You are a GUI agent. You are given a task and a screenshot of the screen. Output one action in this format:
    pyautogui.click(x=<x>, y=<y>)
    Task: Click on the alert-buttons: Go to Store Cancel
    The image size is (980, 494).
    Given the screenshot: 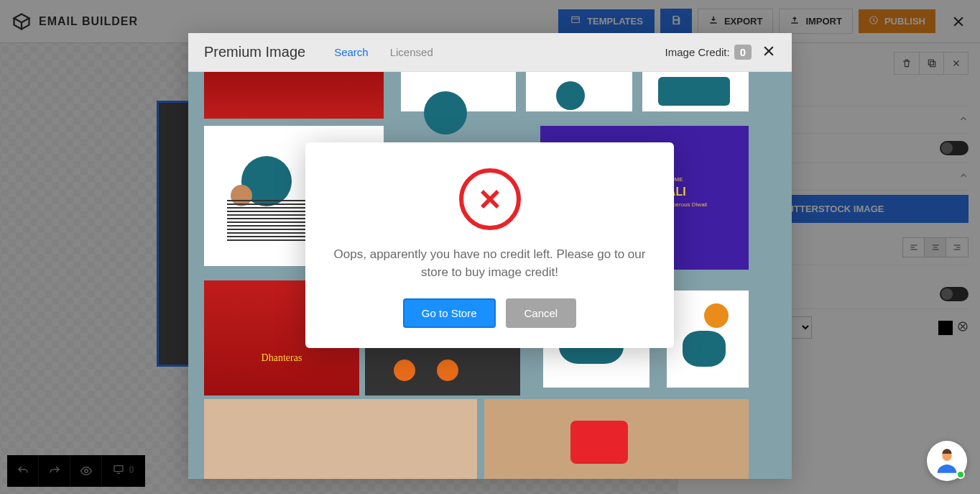 What is the action you would take?
    pyautogui.click(x=490, y=314)
    